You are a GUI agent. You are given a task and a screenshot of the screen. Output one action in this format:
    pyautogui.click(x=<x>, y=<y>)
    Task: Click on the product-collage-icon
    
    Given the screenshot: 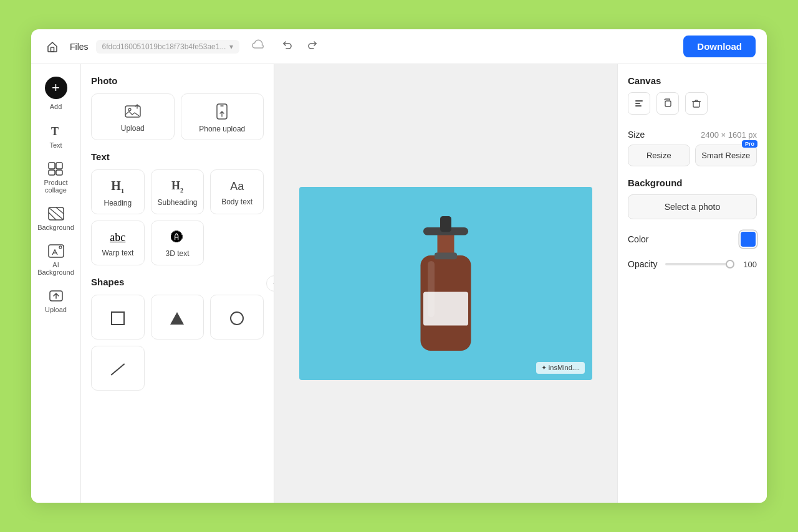 What is the action you would take?
    pyautogui.click(x=56, y=169)
    